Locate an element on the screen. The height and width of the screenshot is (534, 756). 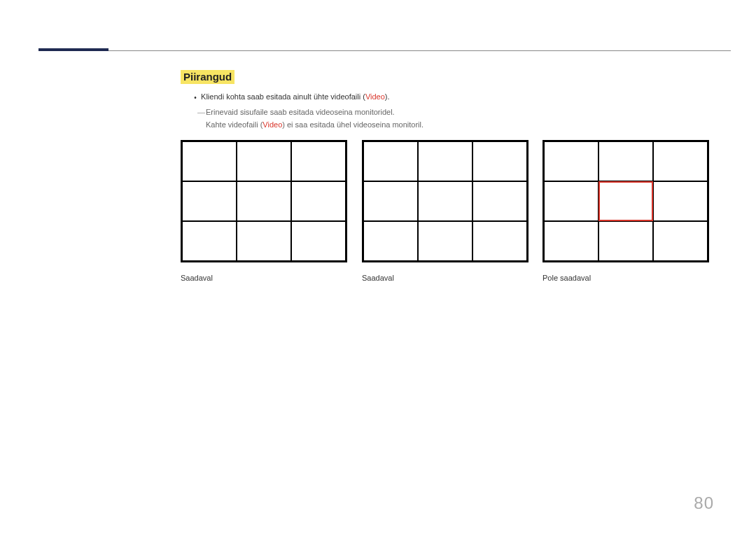
grid-cell-highlighted is located at coordinates (626, 202).